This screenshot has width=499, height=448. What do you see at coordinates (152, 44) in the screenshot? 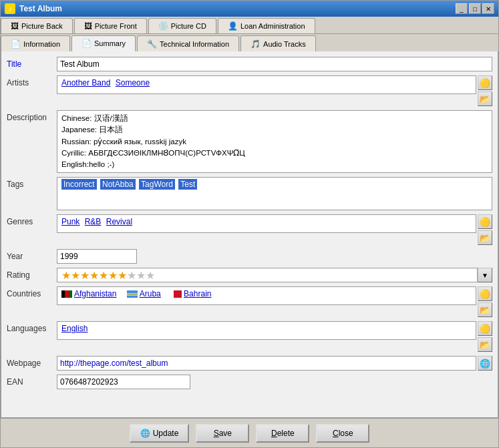
I see `technical-tab-icon: 🔧` at bounding box center [152, 44].